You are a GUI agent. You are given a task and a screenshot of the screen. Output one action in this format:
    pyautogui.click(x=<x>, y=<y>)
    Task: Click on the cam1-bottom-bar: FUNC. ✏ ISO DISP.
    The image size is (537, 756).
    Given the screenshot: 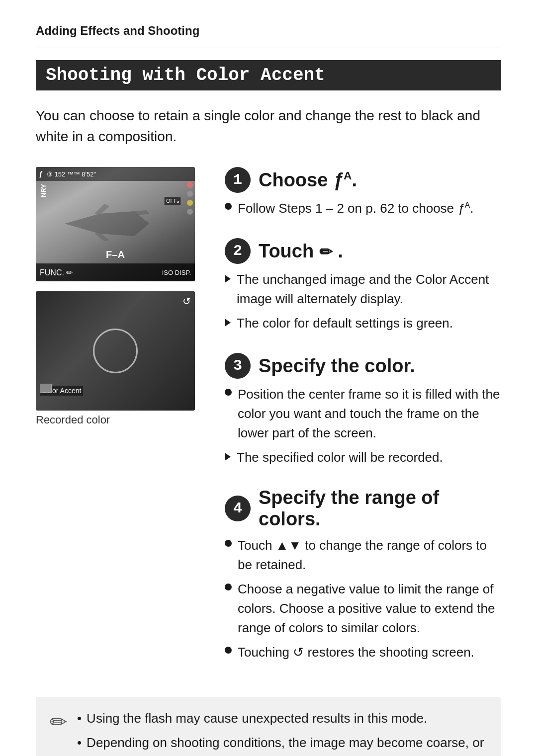 What is the action you would take?
    pyautogui.click(x=115, y=272)
    